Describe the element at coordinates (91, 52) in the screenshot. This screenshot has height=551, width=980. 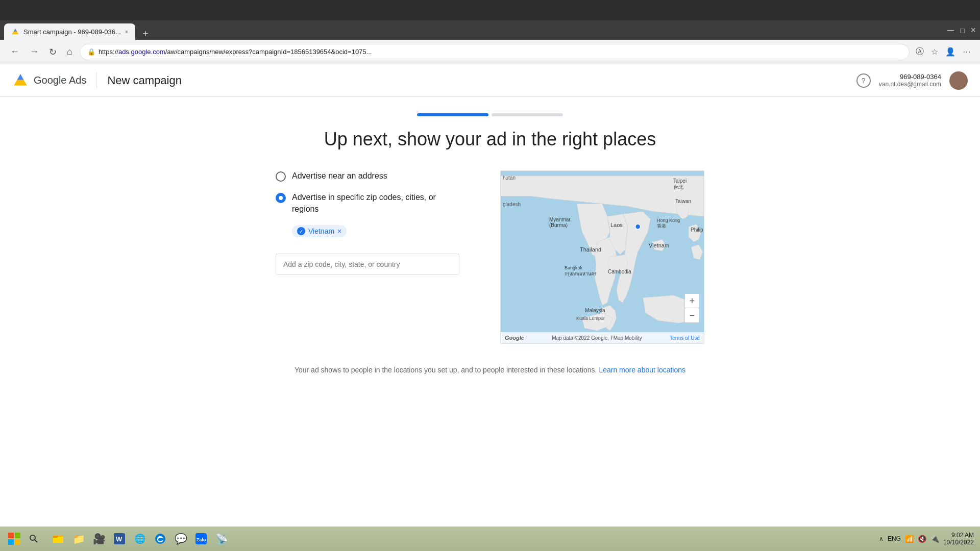
I see `lock-icon: 🔒` at that location.